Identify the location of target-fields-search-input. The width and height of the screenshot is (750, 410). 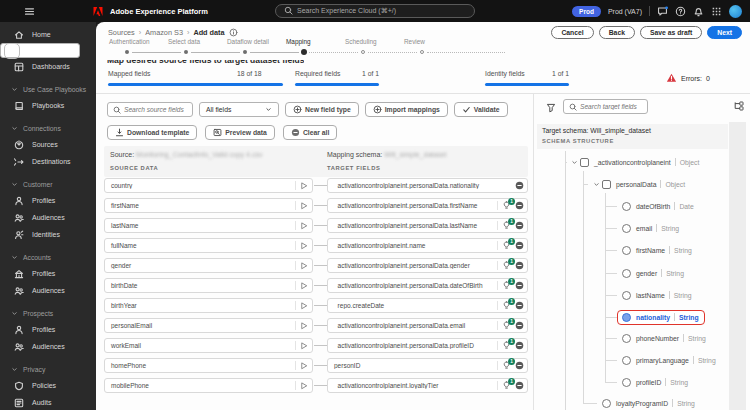
(611, 106).